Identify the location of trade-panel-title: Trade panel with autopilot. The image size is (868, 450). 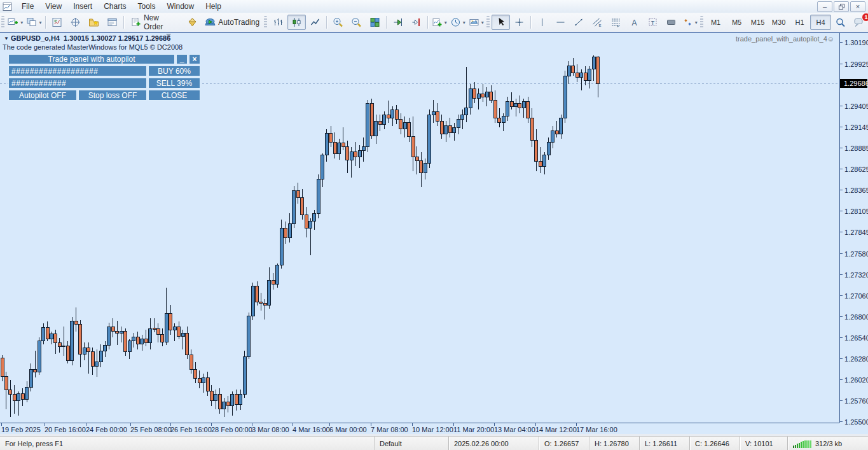
(92, 59).